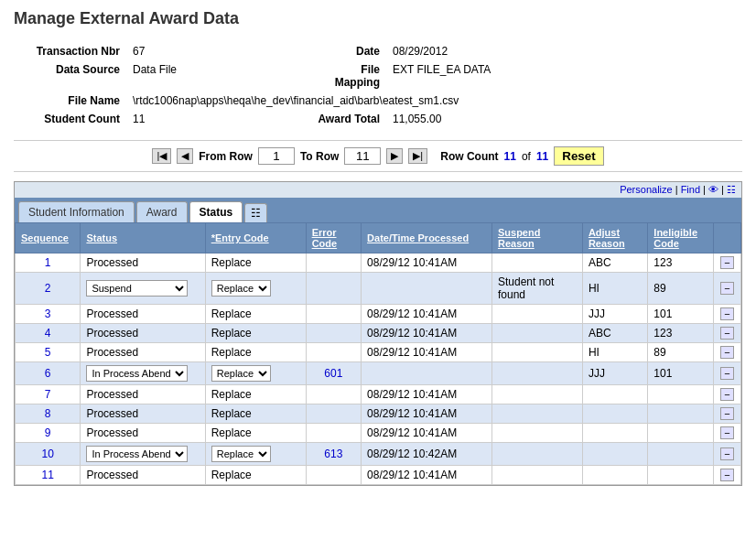  What do you see at coordinates (48, 264) in the screenshot?
I see `cell-sequence: 1` at bounding box center [48, 264].